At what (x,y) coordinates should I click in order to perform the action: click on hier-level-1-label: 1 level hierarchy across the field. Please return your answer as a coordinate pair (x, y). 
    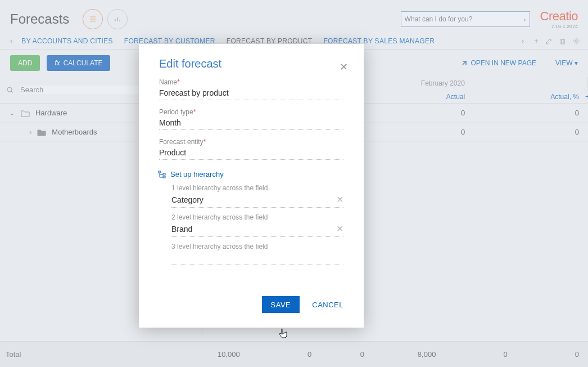
    Looking at the image, I should click on (257, 188).